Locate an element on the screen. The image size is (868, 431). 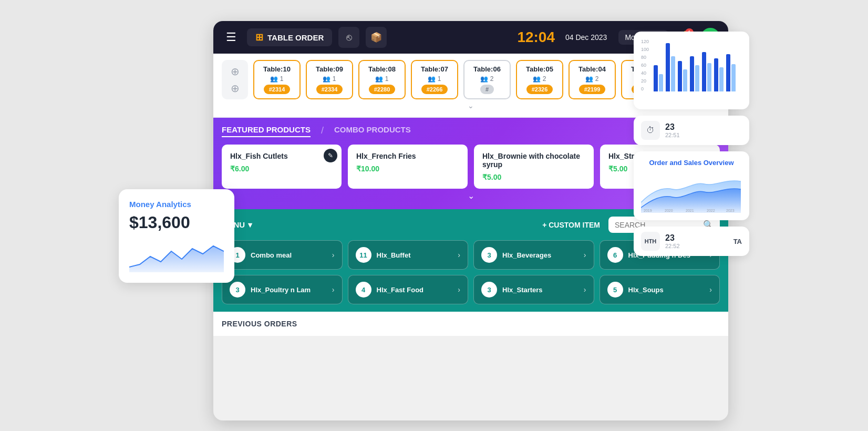
y-label: 60 is located at coordinates (645, 65).